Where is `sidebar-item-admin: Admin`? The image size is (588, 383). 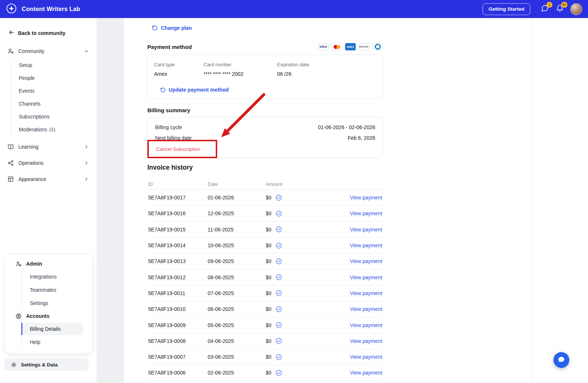
sidebar-item-admin: Admin is located at coordinates (49, 264).